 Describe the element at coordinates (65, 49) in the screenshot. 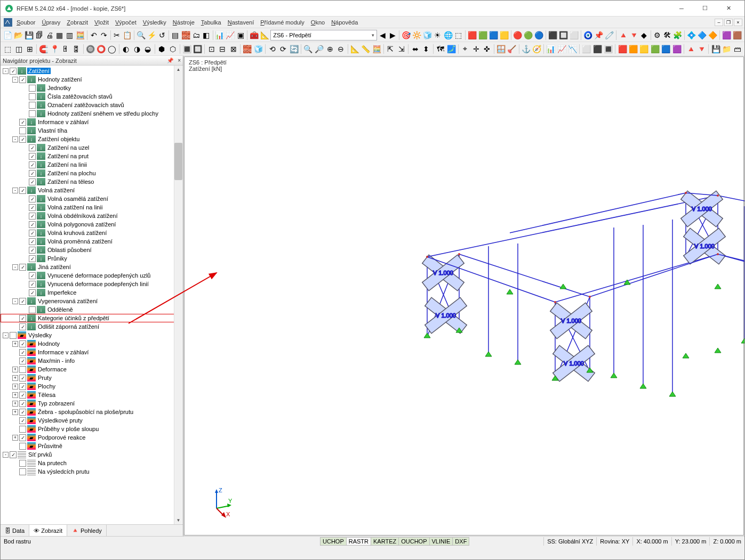

I see `toolbar-button: 🎚` at that location.